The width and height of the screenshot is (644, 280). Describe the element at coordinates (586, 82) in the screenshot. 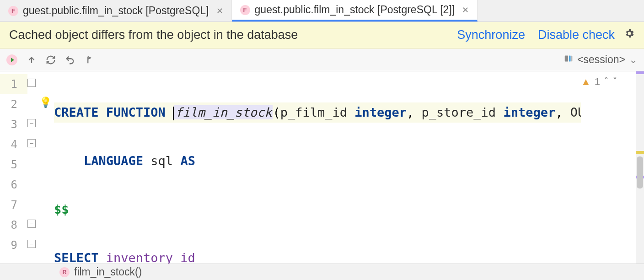

I see `warning-icon: ▲` at that location.